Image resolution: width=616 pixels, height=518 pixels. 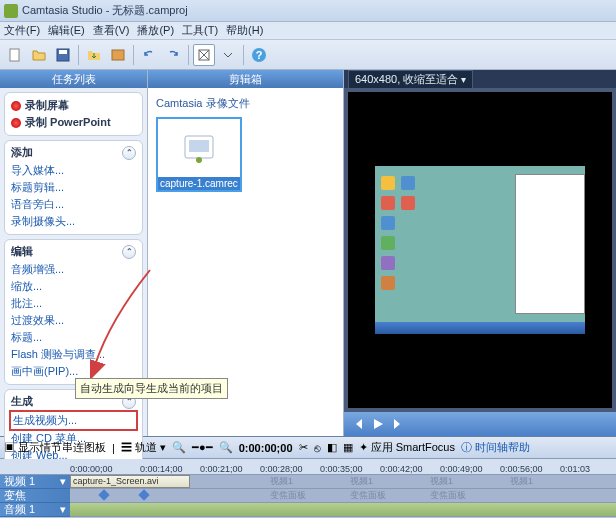 What do you see at coordinates (74, 188) in the screenshot?
I see `add-section: 添加⌃ 导入媒体... 标题剪辑... 语音旁白... 录制摄像头...` at bounding box center [74, 188].